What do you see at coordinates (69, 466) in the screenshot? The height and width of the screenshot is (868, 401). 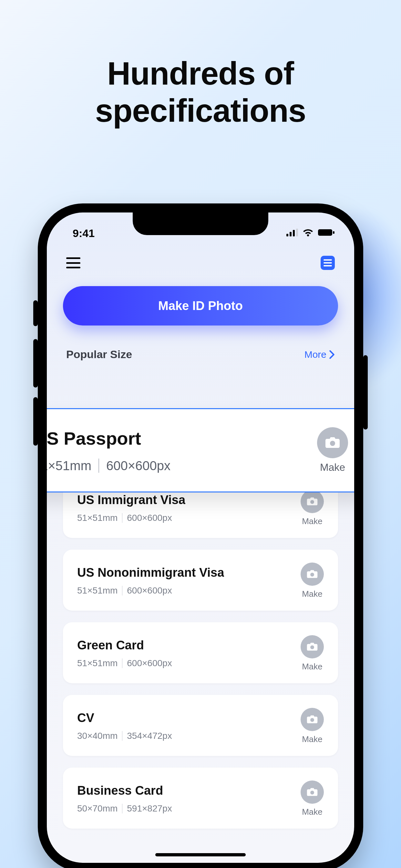 I see `featured-mm: 51×51mm` at bounding box center [69, 466].